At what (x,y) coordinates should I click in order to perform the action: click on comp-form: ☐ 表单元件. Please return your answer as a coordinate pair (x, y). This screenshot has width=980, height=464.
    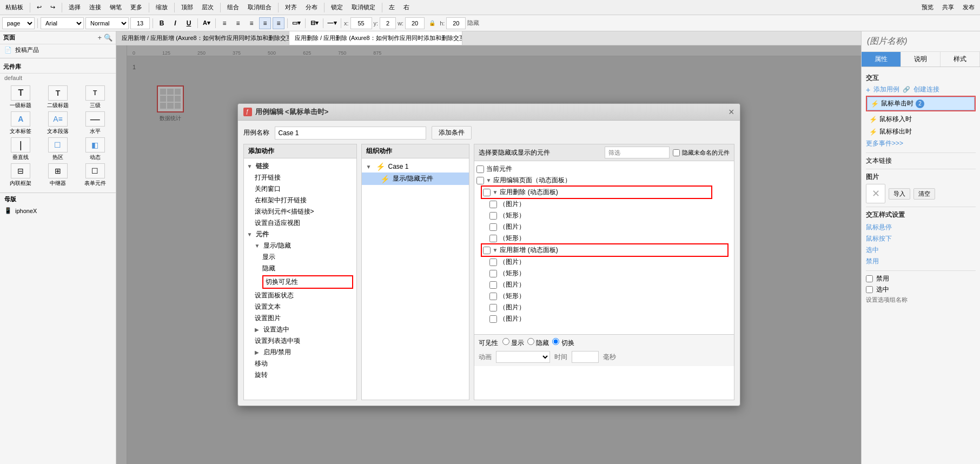
    Looking at the image, I should click on (95, 175).